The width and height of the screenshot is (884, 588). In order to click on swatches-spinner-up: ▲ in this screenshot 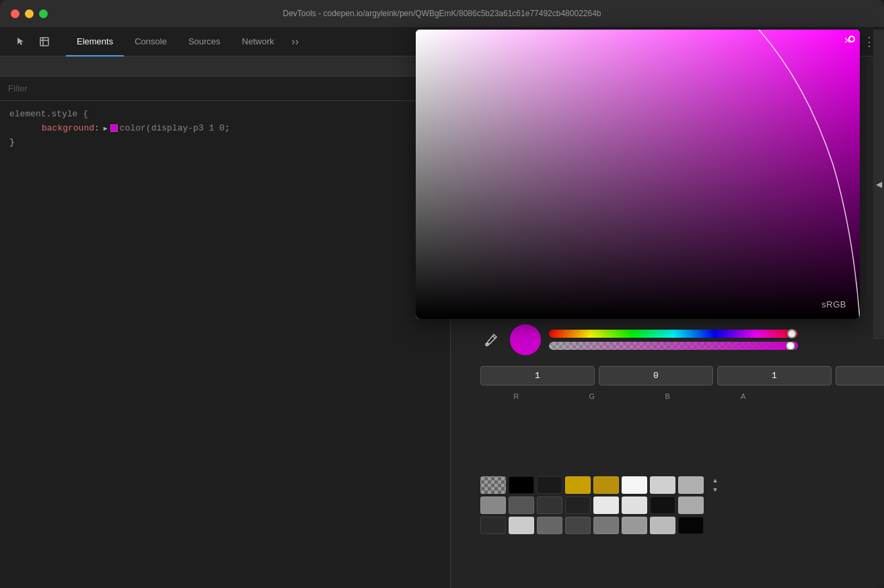, I will do `click(715, 480)`.